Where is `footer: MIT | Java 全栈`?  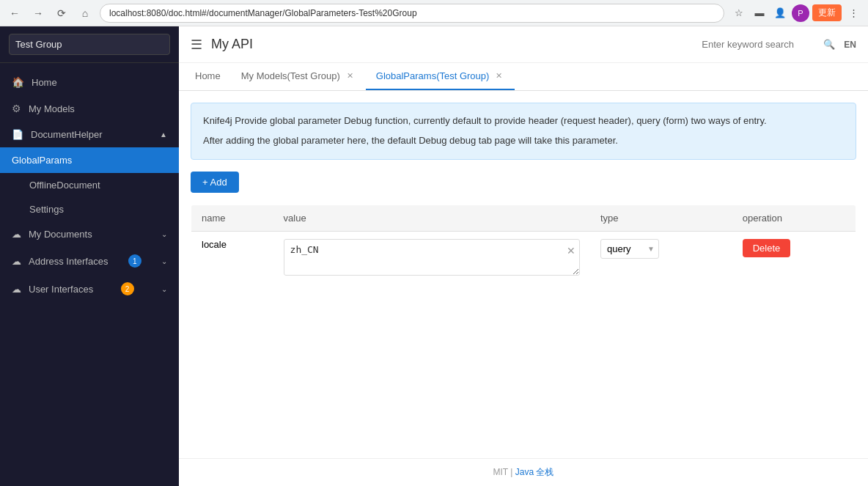
footer: MIT | Java 全栈 is located at coordinates (523, 472).